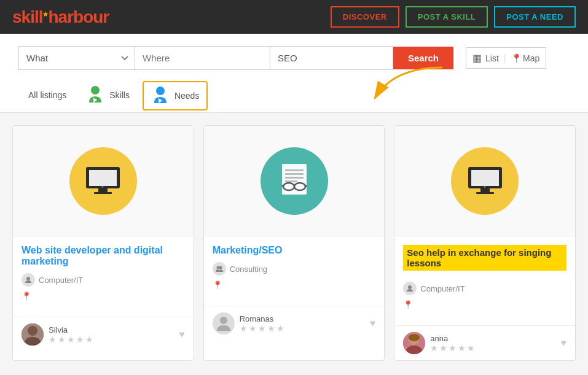 The height and width of the screenshot is (375, 588). I want to click on category-label-3: Computer/IT, so click(442, 288).